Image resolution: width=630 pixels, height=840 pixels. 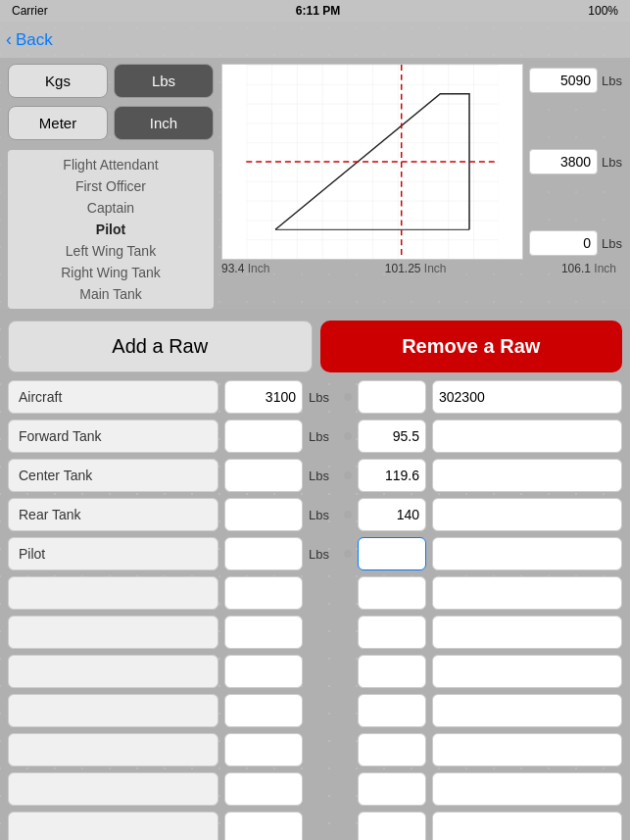 I want to click on x-input-pilot, so click(x=392, y=554).